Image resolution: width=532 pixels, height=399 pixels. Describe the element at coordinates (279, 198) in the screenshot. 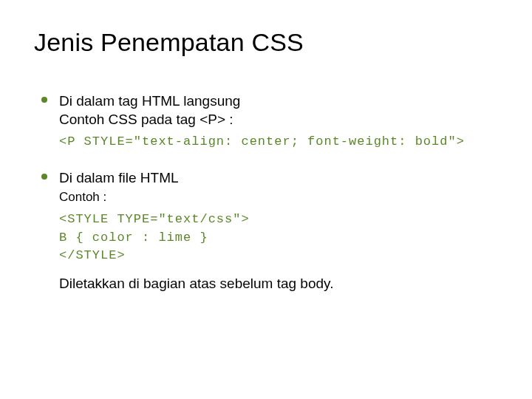

I see `item-subline: Contoh :` at that location.